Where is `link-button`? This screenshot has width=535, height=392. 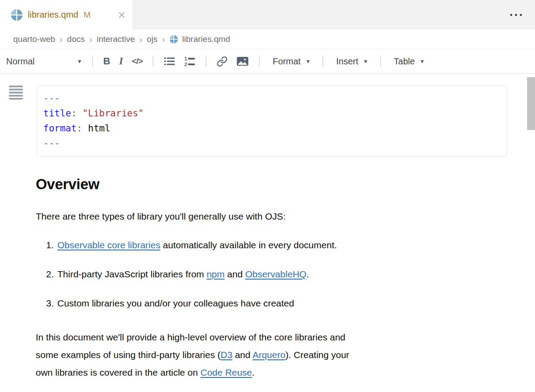 link-button is located at coordinates (222, 62).